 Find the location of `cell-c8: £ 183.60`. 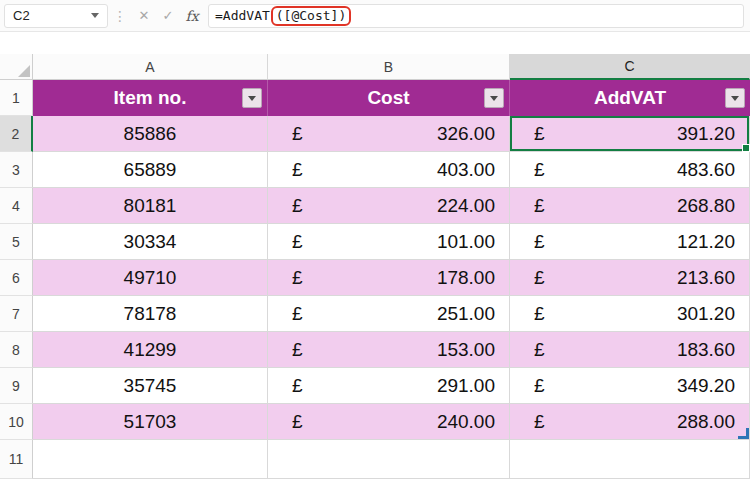

cell-c8: £ 183.60 is located at coordinates (630, 350).